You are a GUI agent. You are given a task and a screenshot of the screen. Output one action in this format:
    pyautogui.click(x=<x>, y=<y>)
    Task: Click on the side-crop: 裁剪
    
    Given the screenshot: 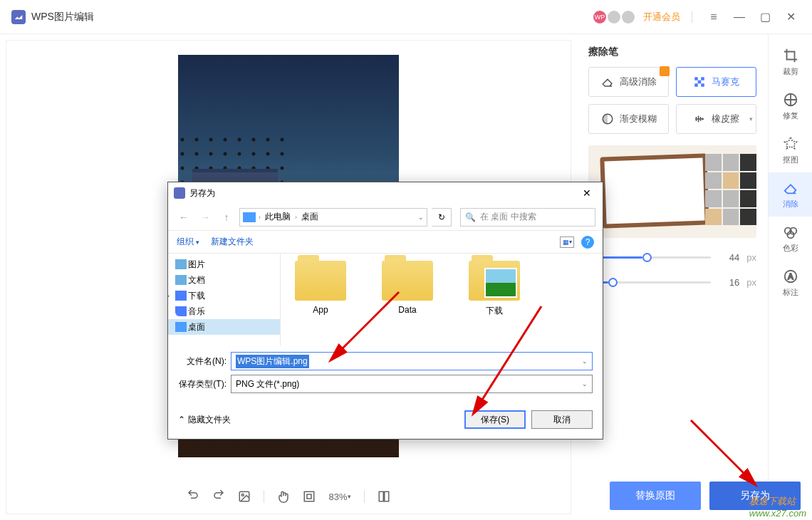 What is the action you would take?
    pyautogui.click(x=791, y=62)
    